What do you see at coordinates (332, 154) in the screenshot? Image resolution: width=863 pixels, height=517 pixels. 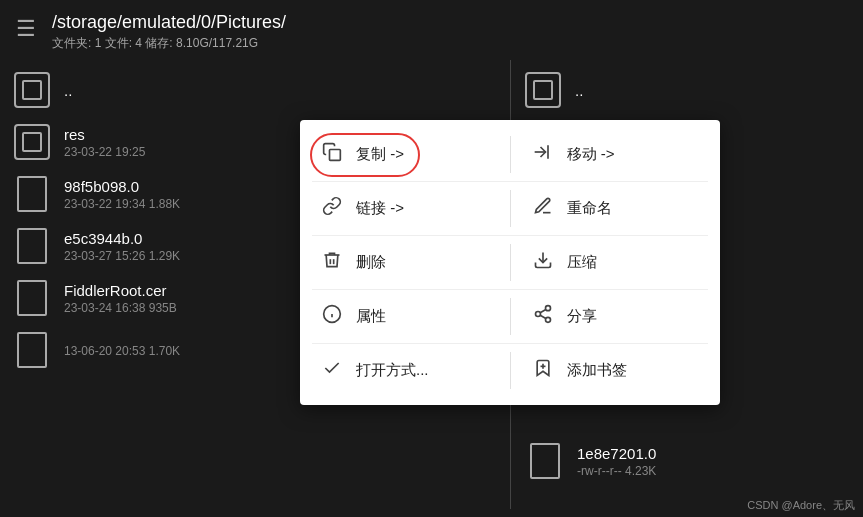 I see `copy-icon` at bounding box center [332, 154].